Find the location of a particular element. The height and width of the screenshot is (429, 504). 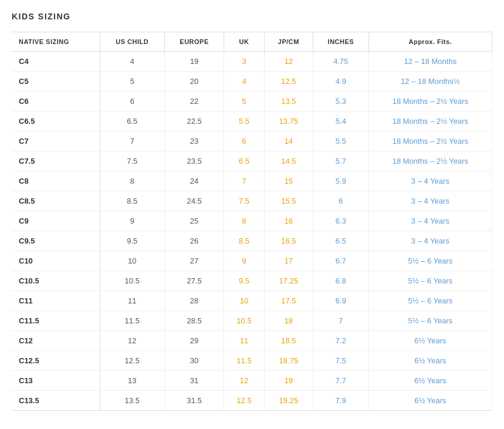

cell-native: C9 is located at coordinates (56, 221).